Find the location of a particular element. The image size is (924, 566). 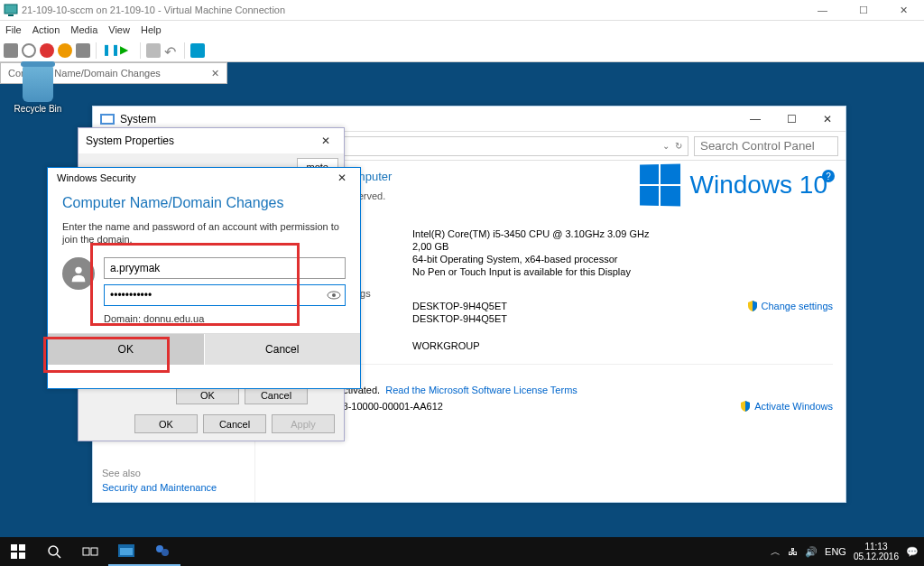

license-terms-link: Read the Microsoft Software License Term… is located at coordinates (482, 390).